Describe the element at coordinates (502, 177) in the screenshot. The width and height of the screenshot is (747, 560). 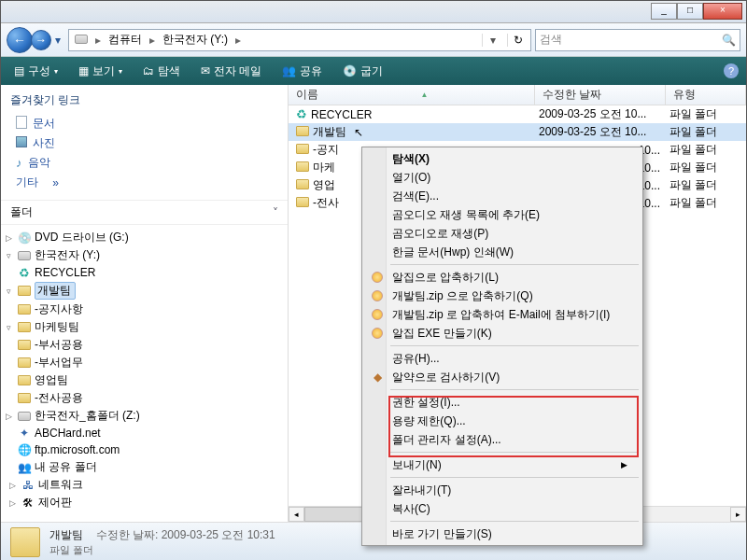
I see `ctx-open: 열기(O)` at that location.